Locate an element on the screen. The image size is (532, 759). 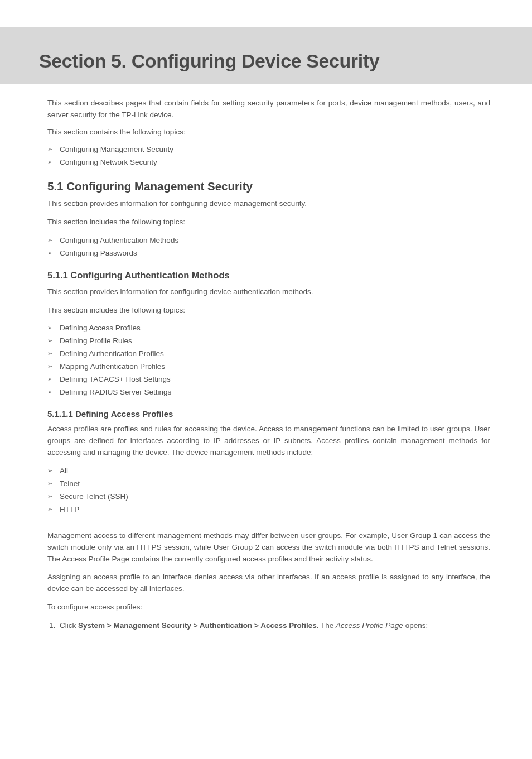
list-item: Telnet is located at coordinates (269, 484).